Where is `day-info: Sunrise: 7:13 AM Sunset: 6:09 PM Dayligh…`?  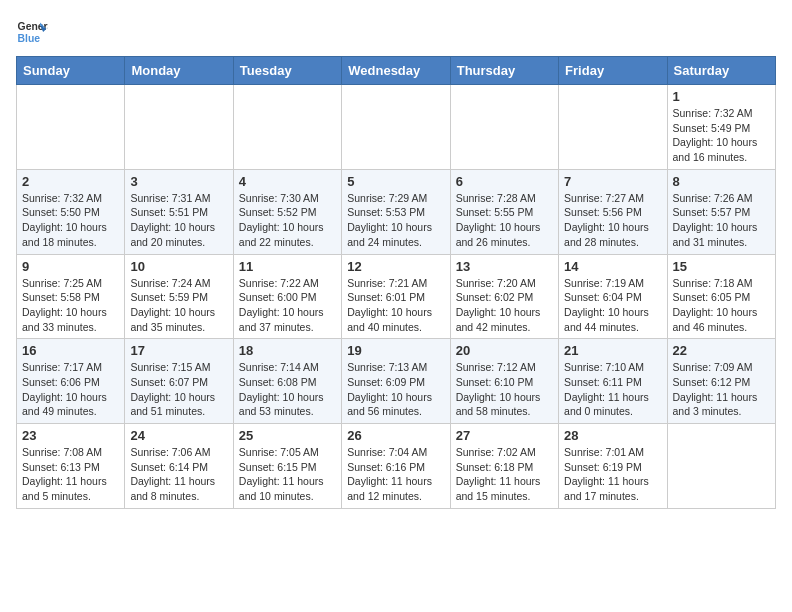
day-info: Sunrise: 7:13 AM Sunset: 6:09 PM Dayligh… is located at coordinates (396, 390).